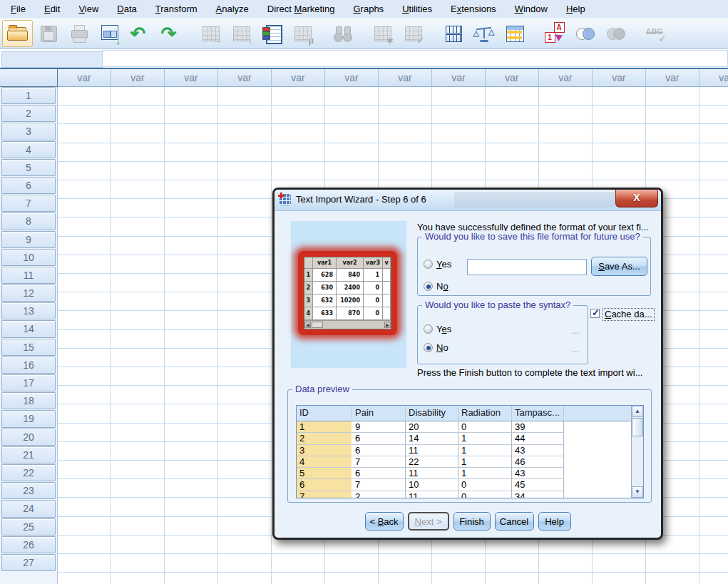  What do you see at coordinates (29, 185) in the screenshot?
I see `row-header: 6` at bounding box center [29, 185].